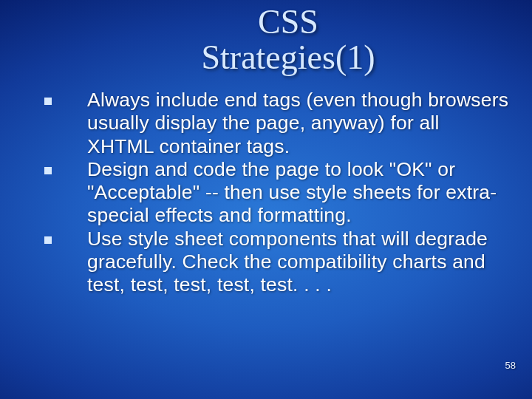 This screenshot has width=532, height=399. What do you see at coordinates (299, 123) in the screenshot?
I see `bullet-text: Always include end tags (even though bro…` at bounding box center [299, 123].